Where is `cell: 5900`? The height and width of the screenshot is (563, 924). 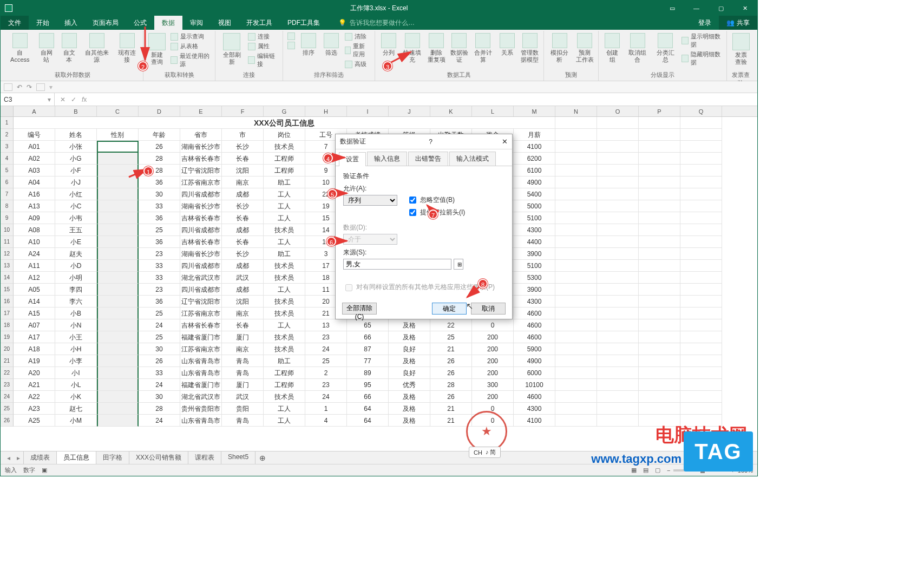
cell: 5900 is located at coordinates (535, 349).